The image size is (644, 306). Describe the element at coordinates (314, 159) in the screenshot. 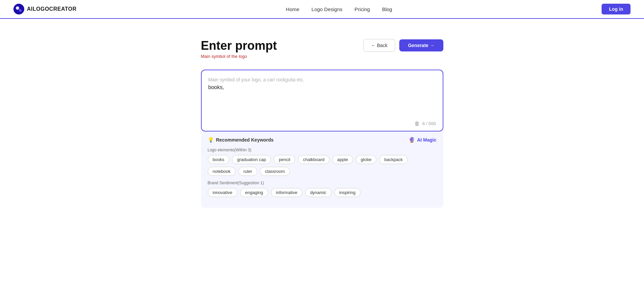

I see `tag-chalkboard: chalkboard` at that location.